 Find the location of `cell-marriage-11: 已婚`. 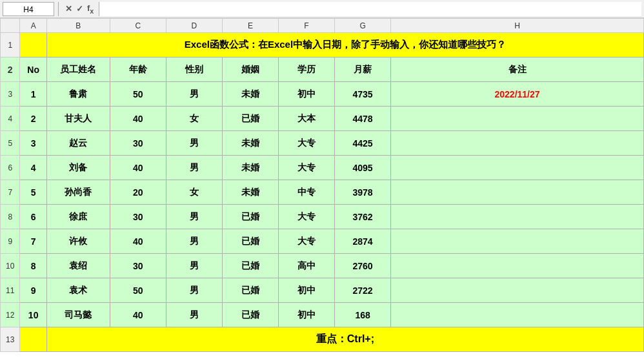

cell-marriage-11: 已婚 is located at coordinates (250, 291).